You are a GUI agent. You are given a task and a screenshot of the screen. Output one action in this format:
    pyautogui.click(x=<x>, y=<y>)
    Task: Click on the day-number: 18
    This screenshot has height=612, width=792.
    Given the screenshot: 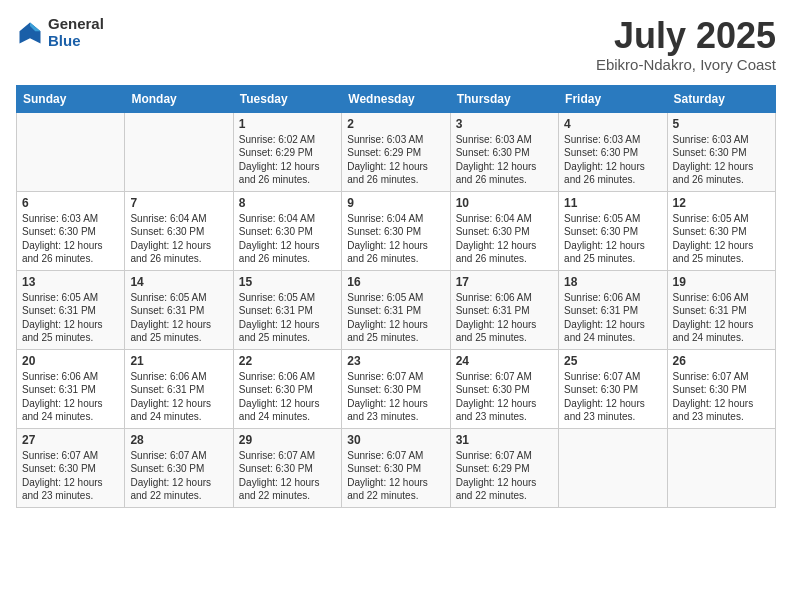 What is the action you would take?
    pyautogui.click(x=612, y=282)
    